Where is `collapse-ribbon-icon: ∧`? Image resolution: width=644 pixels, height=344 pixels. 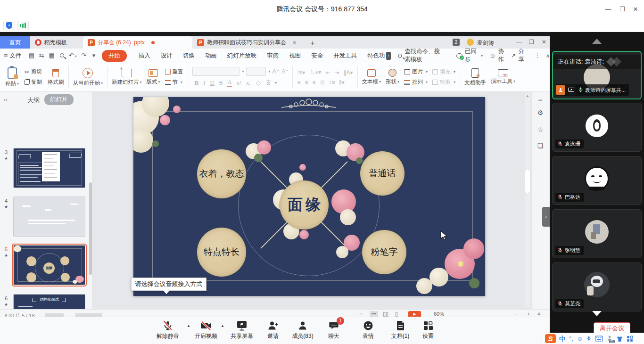 collapse-ribbon-icon: ∧ is located at coordinates (548, 56).